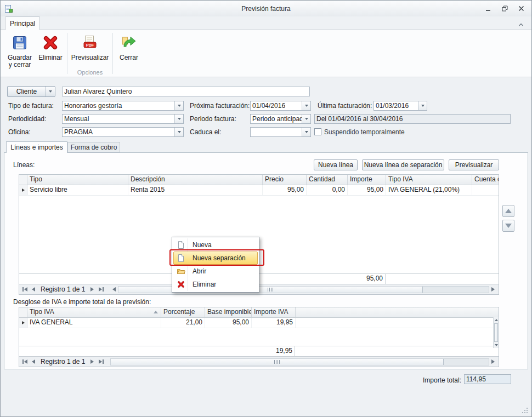 This screenshot has height=417, width=532. I want to click on cerrar-label: Cerrar, so click(129, 58).